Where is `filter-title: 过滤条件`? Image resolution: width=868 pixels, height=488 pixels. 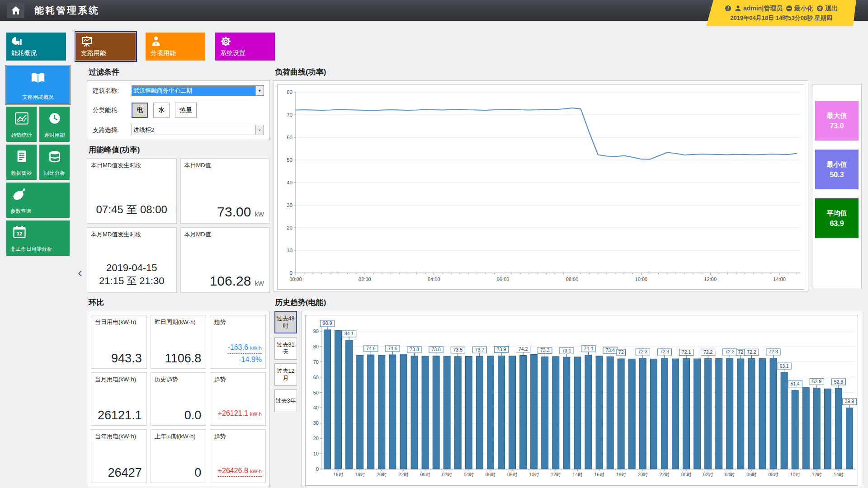
filter-title: 过滤条件 is located at coordinates (104, 72).